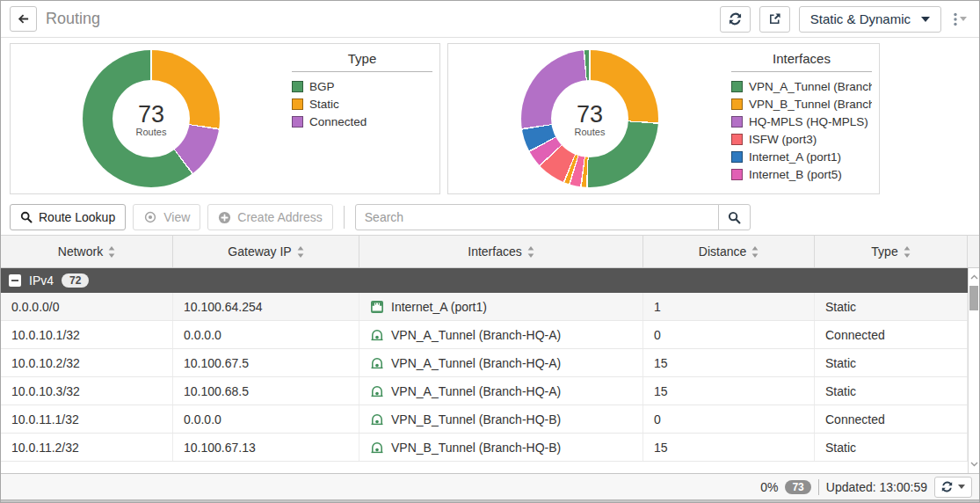  Describe the element at coordinates (805, 119) in the screenshot. I see `interfaces-legend: Interfaces VPN_A_Tunnel (Branch-... VPN_…` at that location.